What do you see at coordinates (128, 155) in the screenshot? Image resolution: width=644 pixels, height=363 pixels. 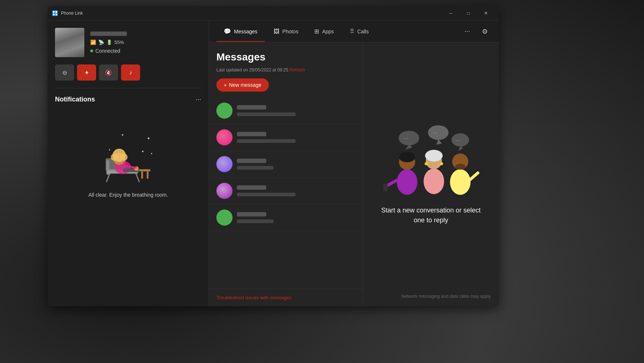 I see `relaxing-svg: ✦ ✦ ✦ ✦ ✦` at bounding box center [128, 155].